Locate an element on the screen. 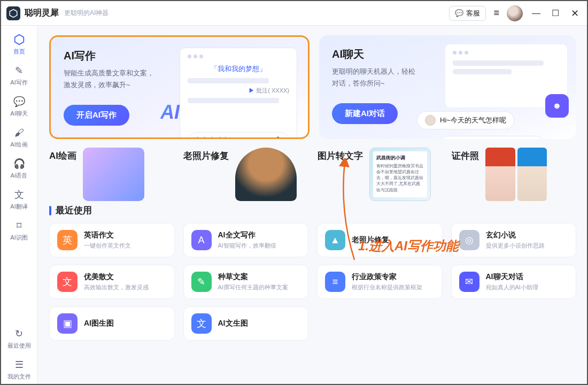 The image size is (588, 385). recent-card-sub: AI撰写任何主题的种草文案 is located at coordinates (253, 288).